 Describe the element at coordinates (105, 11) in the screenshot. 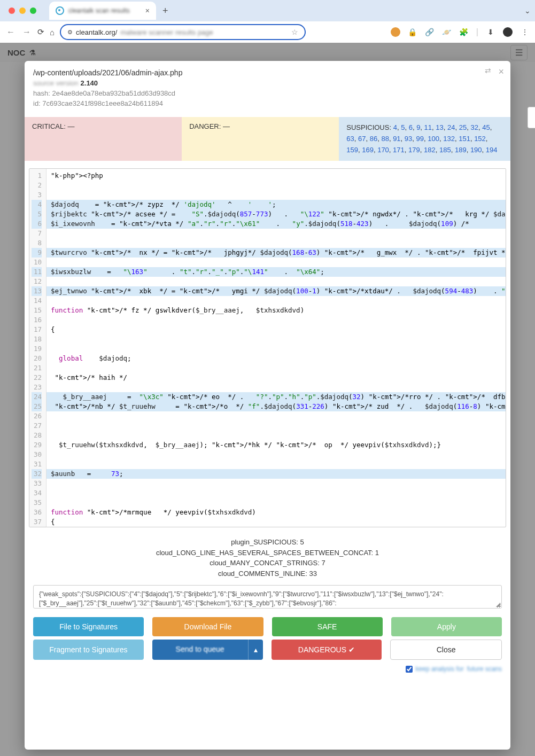

I see `tab-title: cleantalk scan results` at that location.